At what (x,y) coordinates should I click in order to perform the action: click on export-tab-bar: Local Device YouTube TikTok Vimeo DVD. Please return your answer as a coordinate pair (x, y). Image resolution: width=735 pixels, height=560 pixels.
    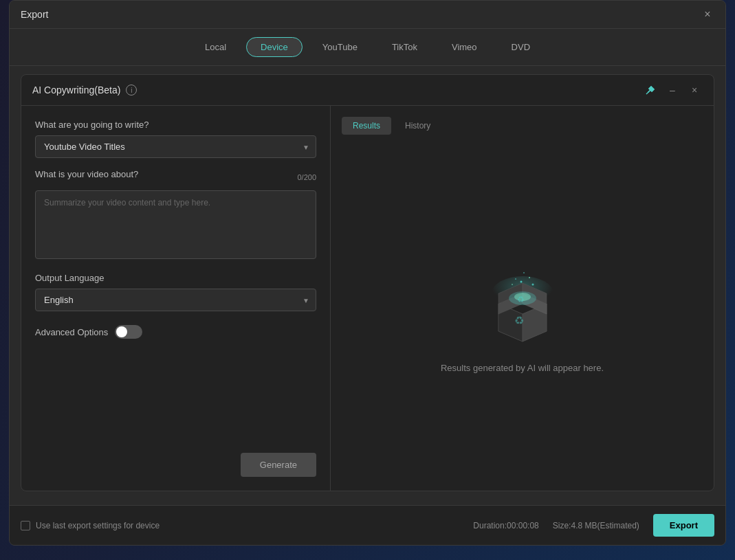
    Looking at the image, I should click on (367, 47).